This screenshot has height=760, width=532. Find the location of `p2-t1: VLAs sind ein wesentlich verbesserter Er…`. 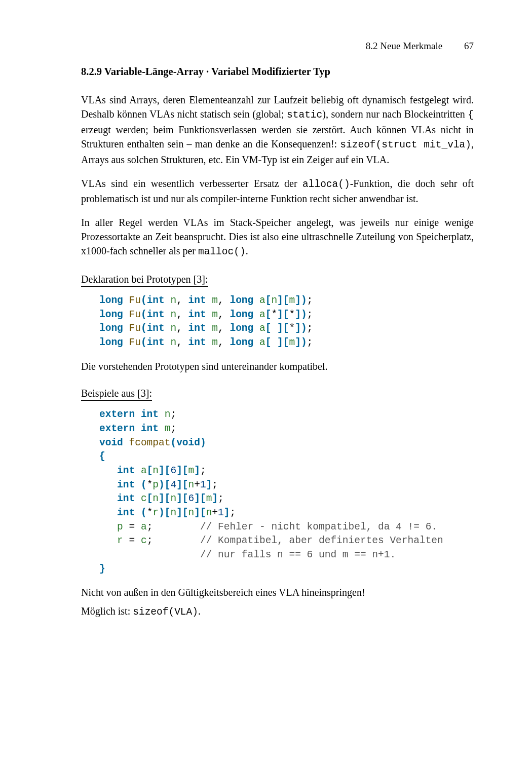

p2-t1: VLAs sind ein wesentlich verbesserter Er… is located at coordinates (192, 183).